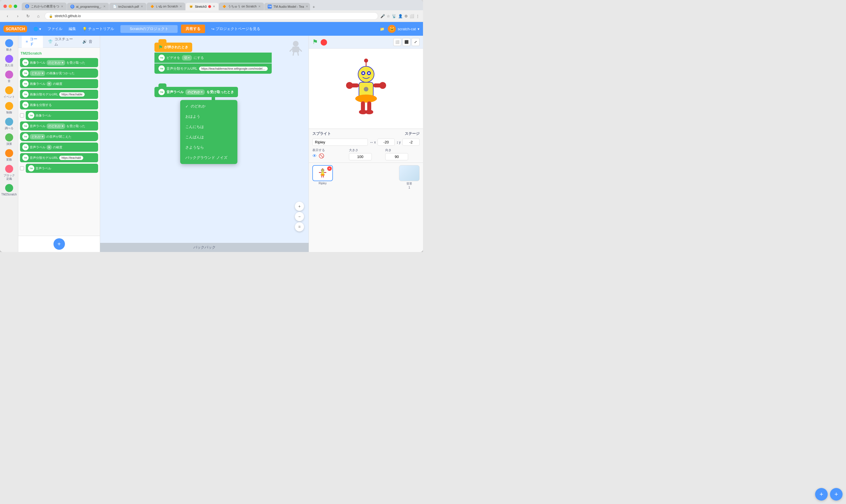  What do you see at coordinates (59, 105) in the screenshot?
I see `block-classify-image: TM 画像を分類する` at bounding box center [59, 105].